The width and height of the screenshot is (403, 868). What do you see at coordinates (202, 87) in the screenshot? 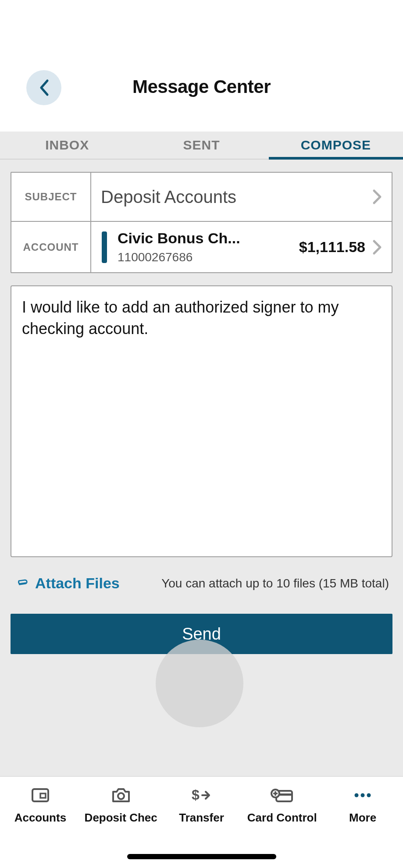
I see `page-title: Message Center` at bounding box center [202, 87].